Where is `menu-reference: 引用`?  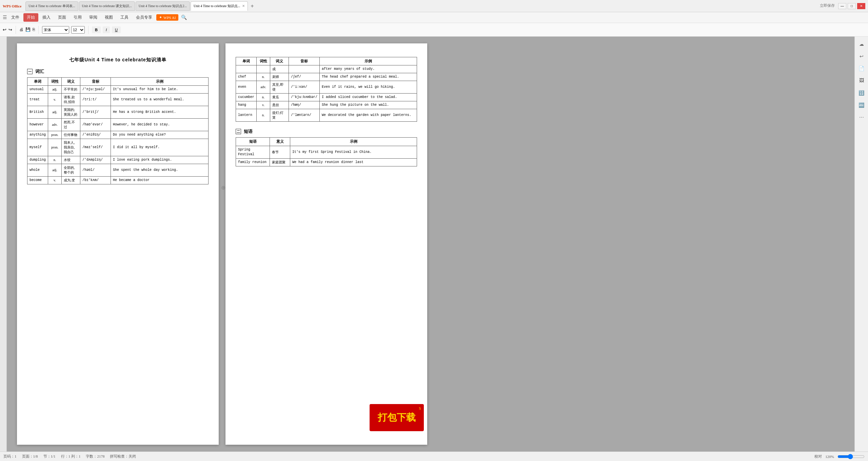 menu-reference: 引用 is located at coordinates (78, 18).